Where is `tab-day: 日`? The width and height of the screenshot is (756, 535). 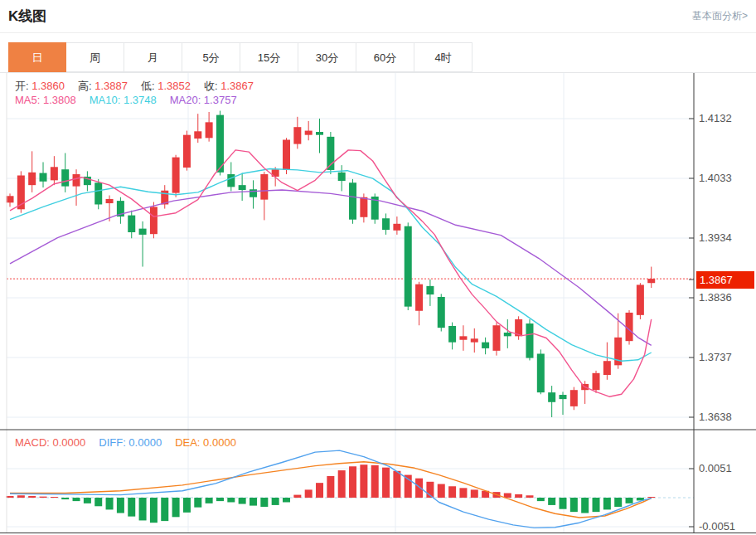 tab-day: 日 is located at coordinates (37, 57).